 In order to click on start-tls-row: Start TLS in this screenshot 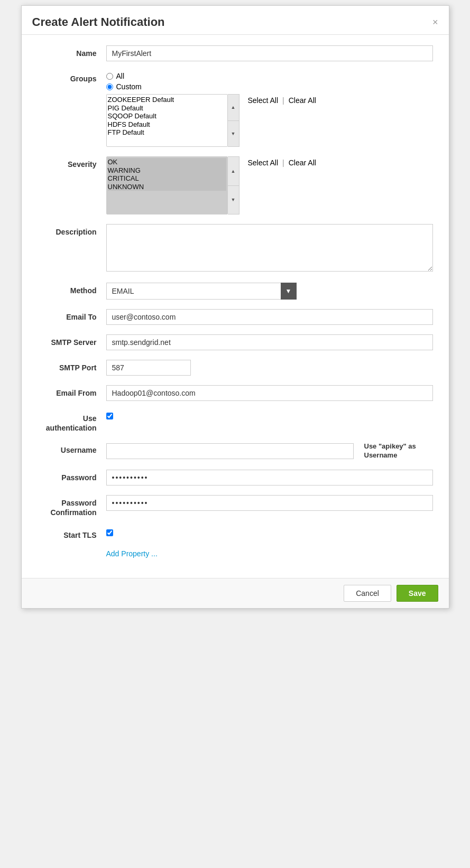, I will do `click(235, 534)`.